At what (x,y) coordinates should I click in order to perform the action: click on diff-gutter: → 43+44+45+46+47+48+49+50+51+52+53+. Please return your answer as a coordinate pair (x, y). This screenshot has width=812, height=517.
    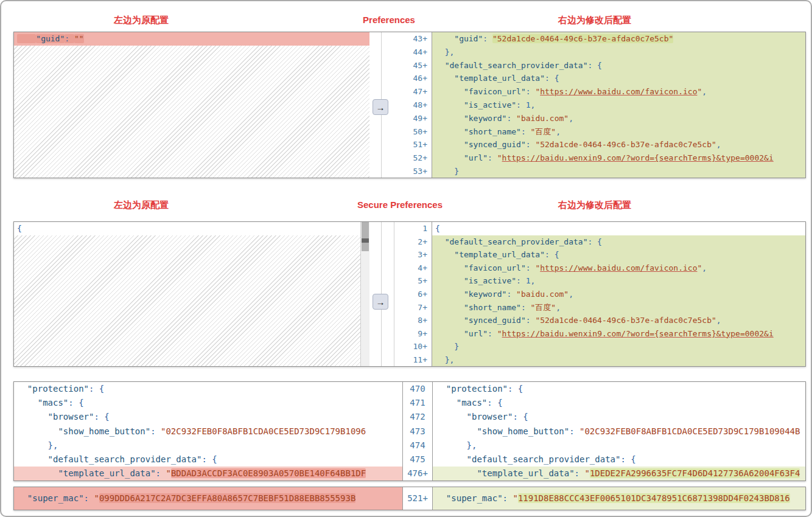
    Looking at the image, I should click on (401, 105).